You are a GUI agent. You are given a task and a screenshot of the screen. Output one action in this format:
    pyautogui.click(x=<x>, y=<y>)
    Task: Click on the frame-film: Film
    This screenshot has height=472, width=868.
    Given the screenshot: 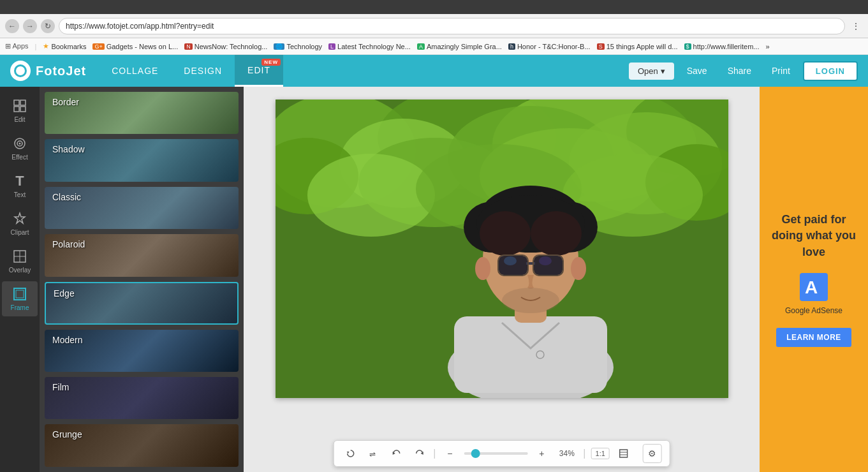 What is the action you would take?
    pyautogui.click(x=142, y=398)
    